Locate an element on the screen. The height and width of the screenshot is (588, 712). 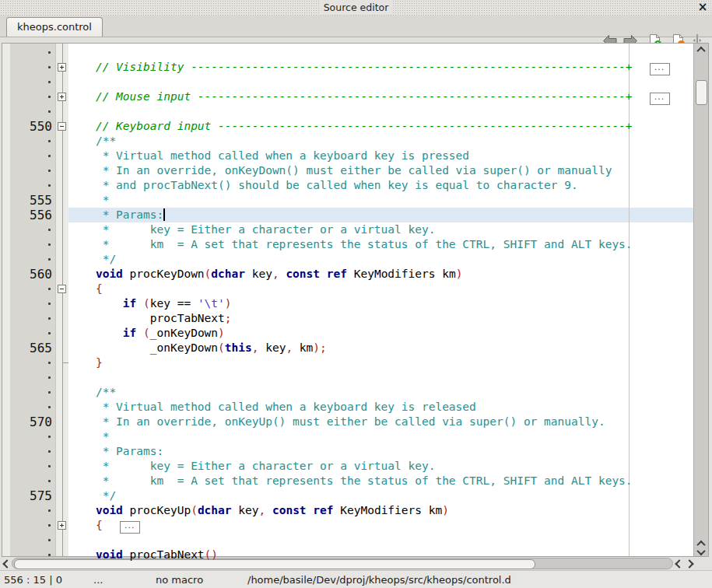
code-text: void procTabNext() is located at coordinates (381, 555).